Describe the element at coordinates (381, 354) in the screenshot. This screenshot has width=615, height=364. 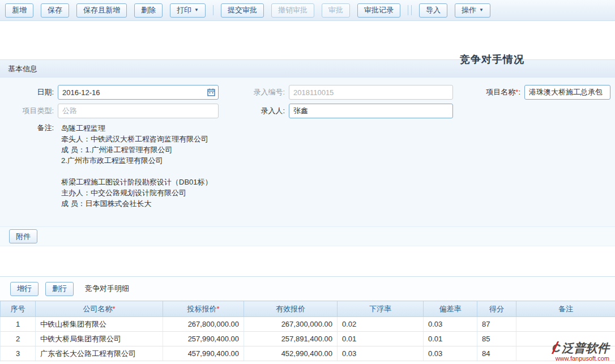
I see `cell-down-rate: 0.03` at that location.